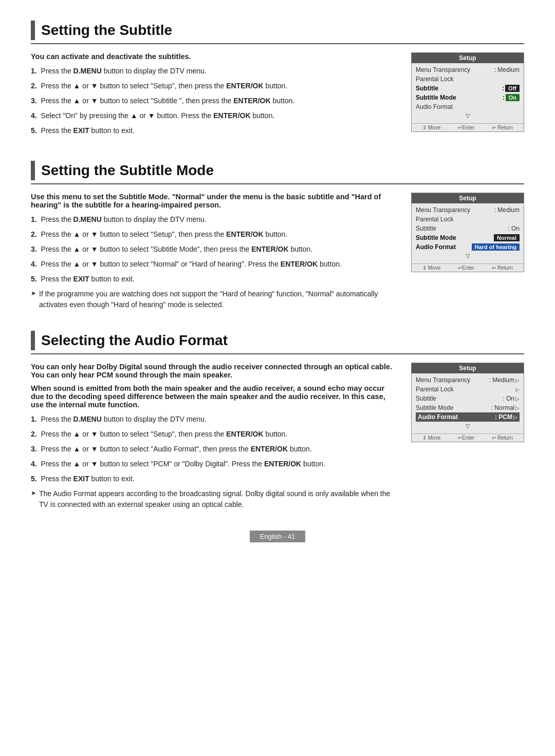  What do you see at coordinates (507, 238) in the screenshot?
I see `highlight-normal: Normal` at bounding box center [507, 238].